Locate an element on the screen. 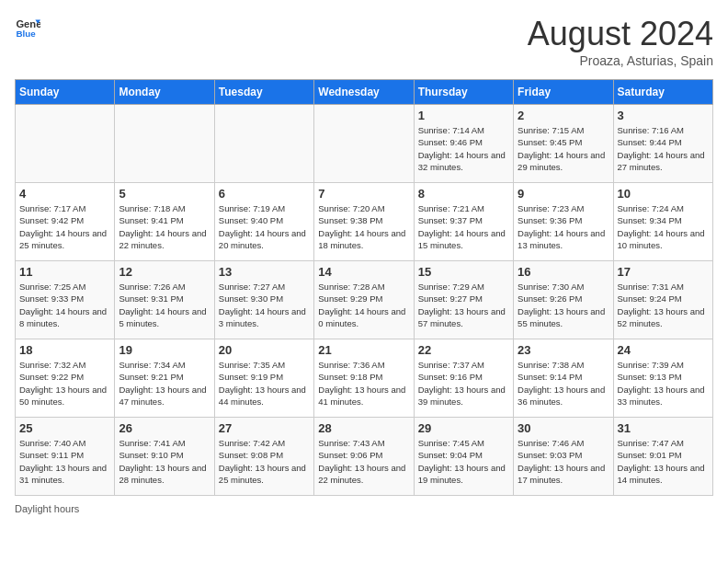 Image resolution: width=728 pixels, height=563 pixels. calendar-cell: 3Sunrise: 7:16 AM Sunset: 9:44 PM Daylig… is located at coordinates (663, 144).